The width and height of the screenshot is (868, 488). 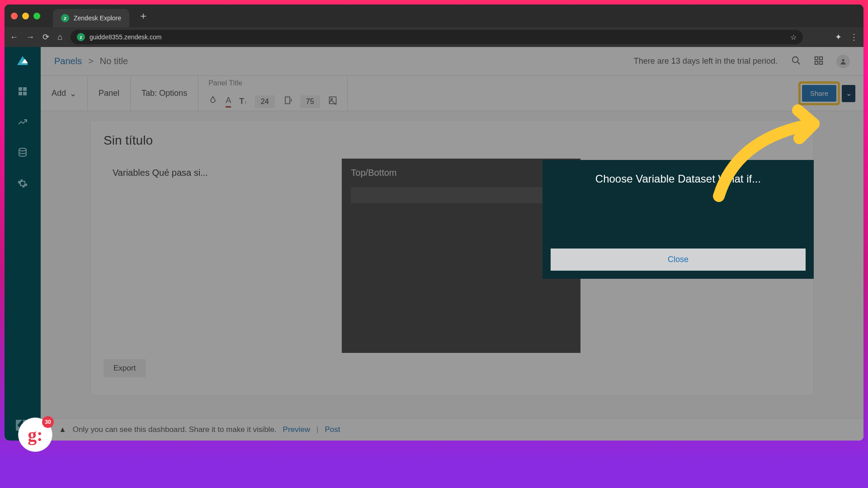 What do you see at coordinates (838, 37) in the screenshot?
I see `extensions-icon: ✦` at bounding box center [838, 37].